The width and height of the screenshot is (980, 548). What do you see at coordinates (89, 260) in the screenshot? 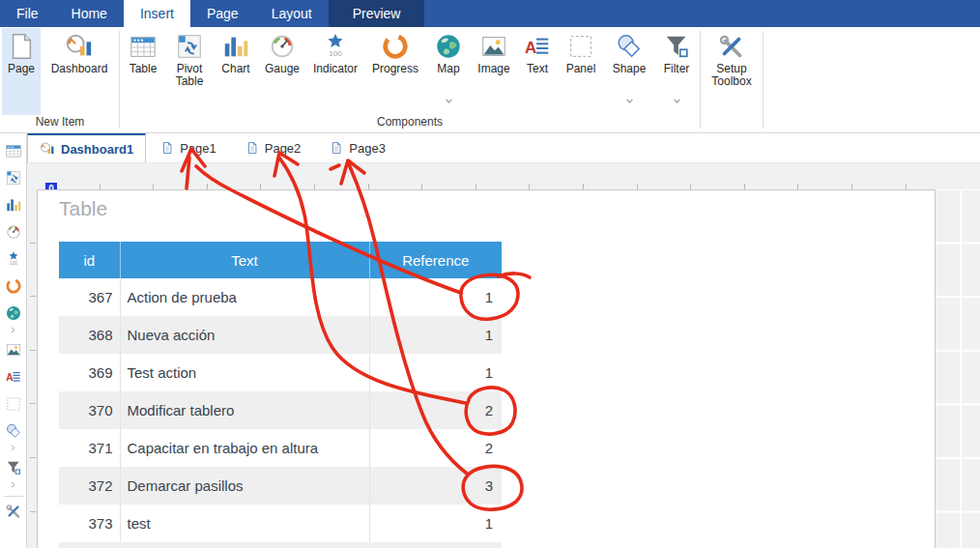
I see `column-header-id: id` at bounding box center [89, 260].